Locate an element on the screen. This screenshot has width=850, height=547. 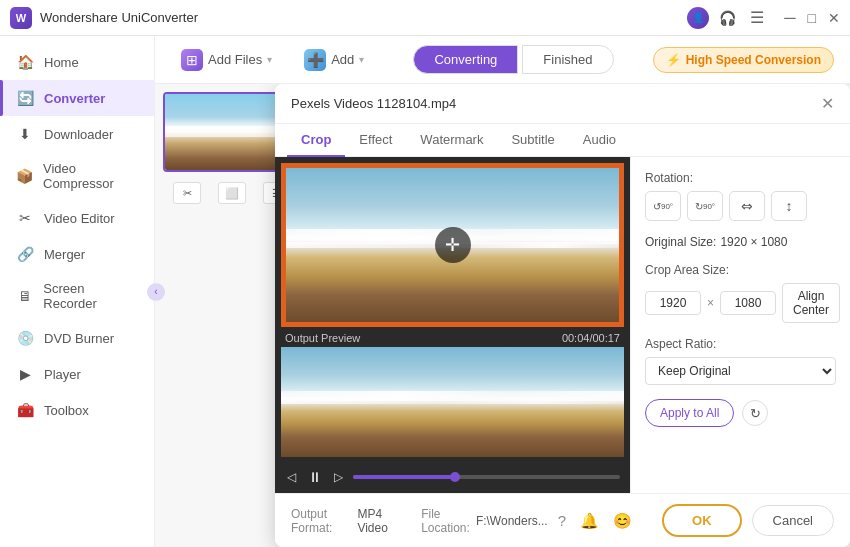
prev-button: ◁ is located at coordinates (292, 477).